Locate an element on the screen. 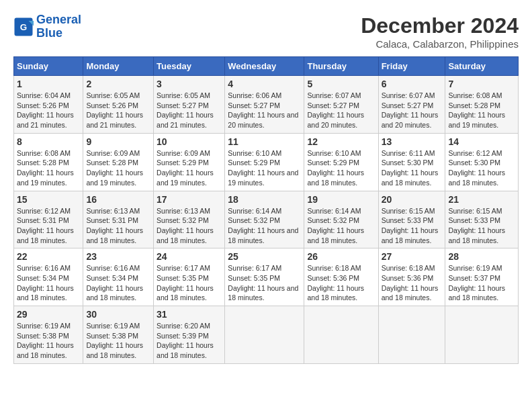  day-cell: 14 Sunrise: 6:12 AMSunset: 5:30 PMDaylig… is located at coordinates (482, 162).